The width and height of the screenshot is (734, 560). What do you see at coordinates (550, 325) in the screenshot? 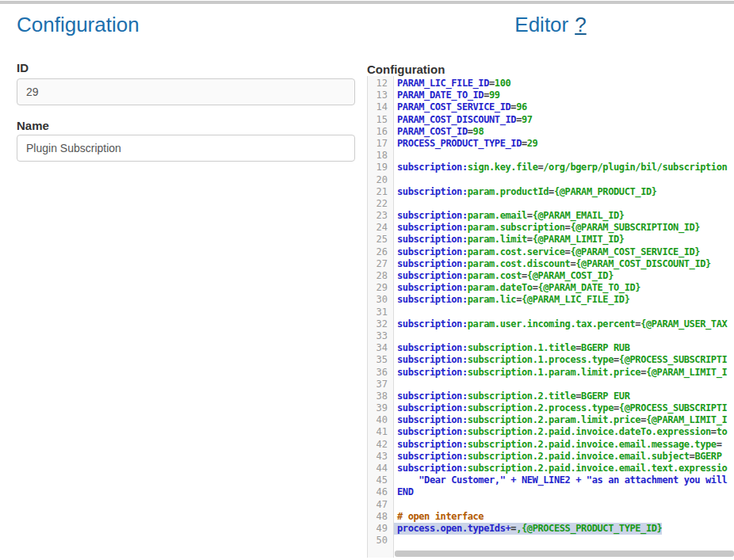
I see `code-line: 32subscription:param.user.incoming.tax.p…` at bounding box center [550, 325].